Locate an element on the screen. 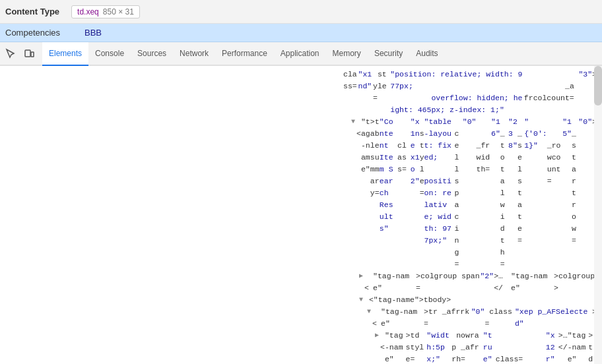 Image resolution: width=602 pixels, height=364 pixels. devtools-tabs: ElementsConsoleSourcesNetworkPerformance… is located at coordinates (301, 54).